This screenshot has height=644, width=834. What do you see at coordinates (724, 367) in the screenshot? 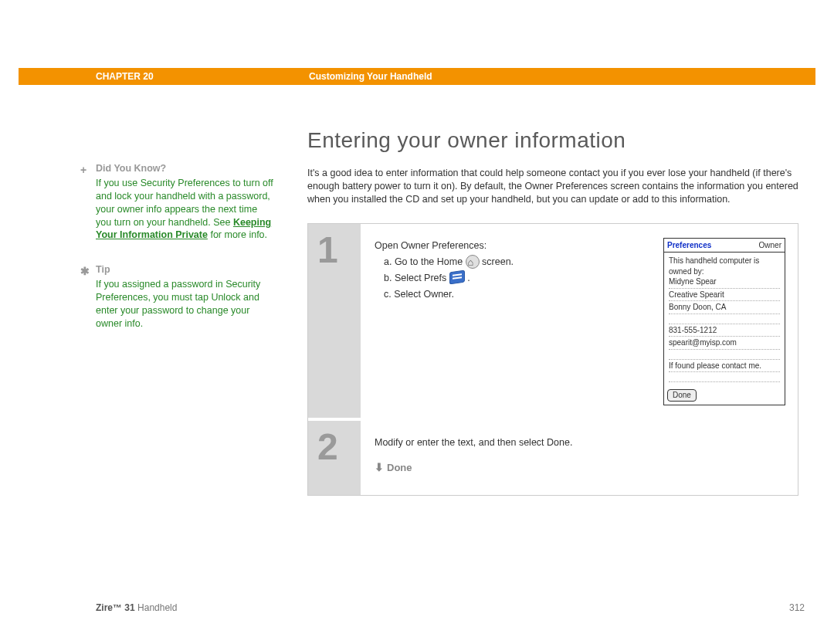
I see `device-line-6: If found please contact me.` at bounding box center [724, 367].